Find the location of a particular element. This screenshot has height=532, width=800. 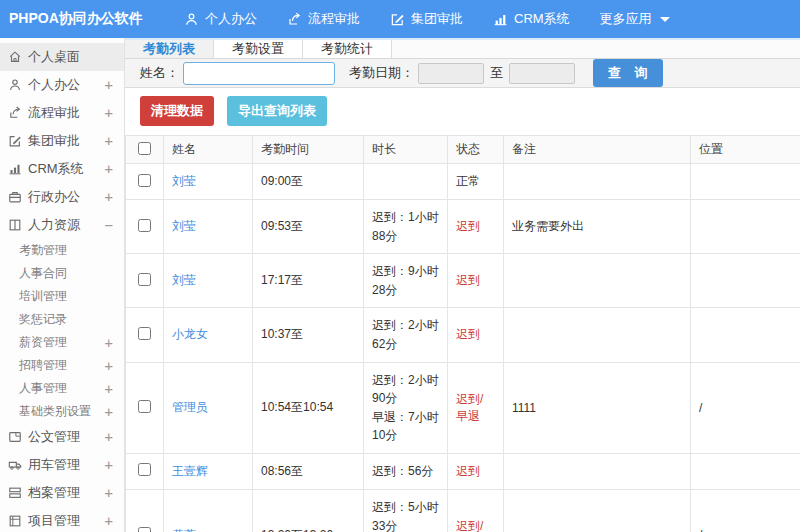

sidebar-item-label: CRM系统 is located at coordinates (56, 169).